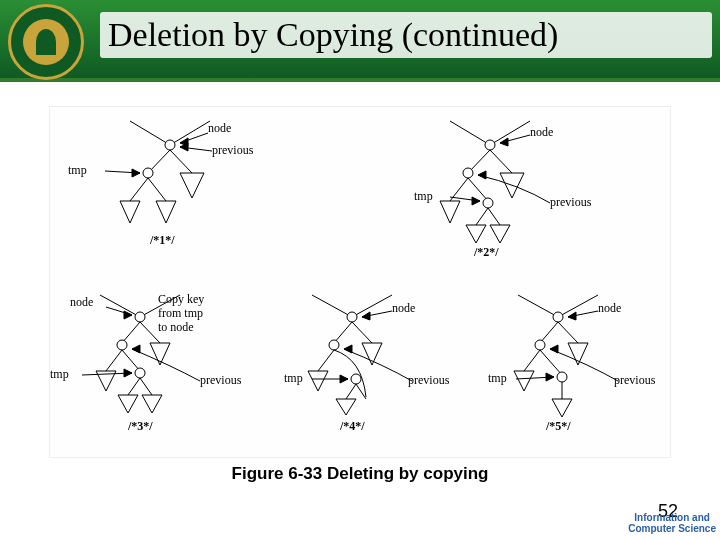  Describe the element at coordinates (181, 314) in the screenshot. I see `label-copy: Copy key from tmp to node` at that location.